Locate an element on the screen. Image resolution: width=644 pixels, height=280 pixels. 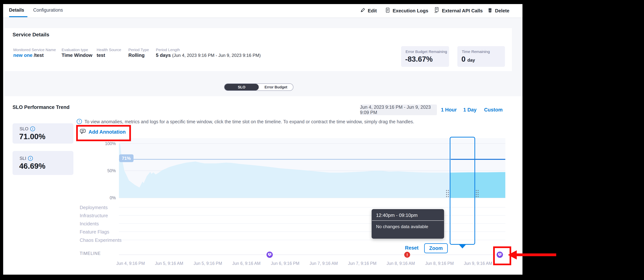
external-api-calls-label: External API Calls is located at coordinates (462, 11).